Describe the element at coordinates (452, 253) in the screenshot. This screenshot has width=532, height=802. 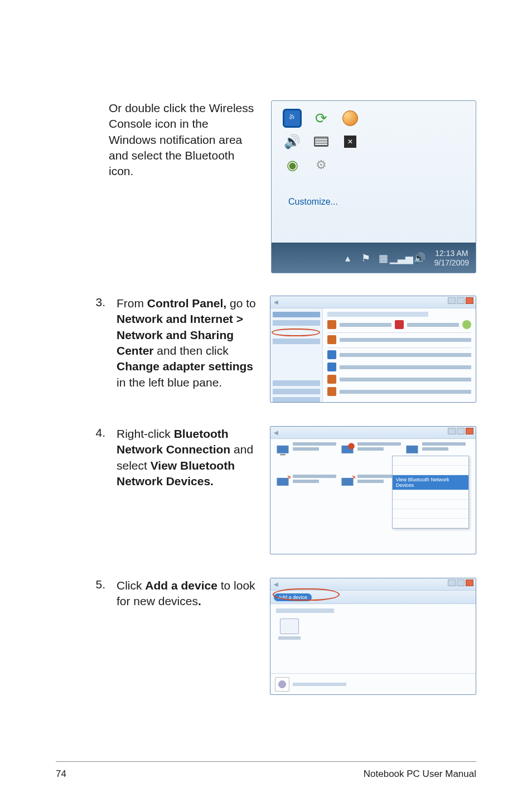
I see `tray-time: 12:13 AM` at that location.